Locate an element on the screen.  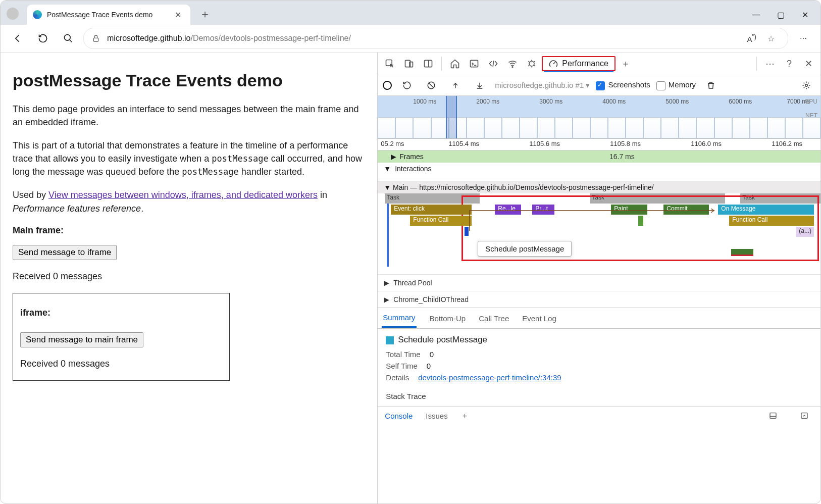
record-button is located at coordinates (387, 85).